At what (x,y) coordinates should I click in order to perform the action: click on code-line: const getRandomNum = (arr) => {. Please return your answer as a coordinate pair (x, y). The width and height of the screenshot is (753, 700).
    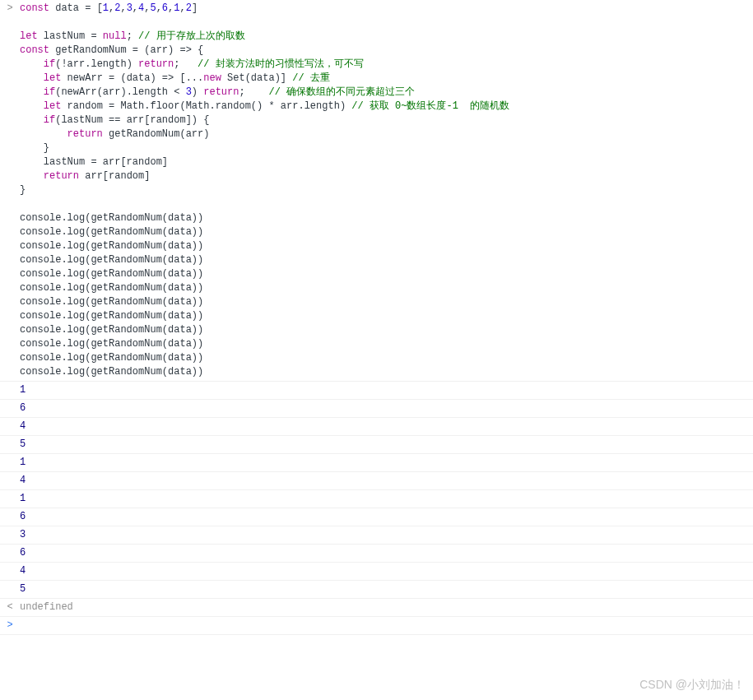
    Looking at the image, I should click on (383, 51).